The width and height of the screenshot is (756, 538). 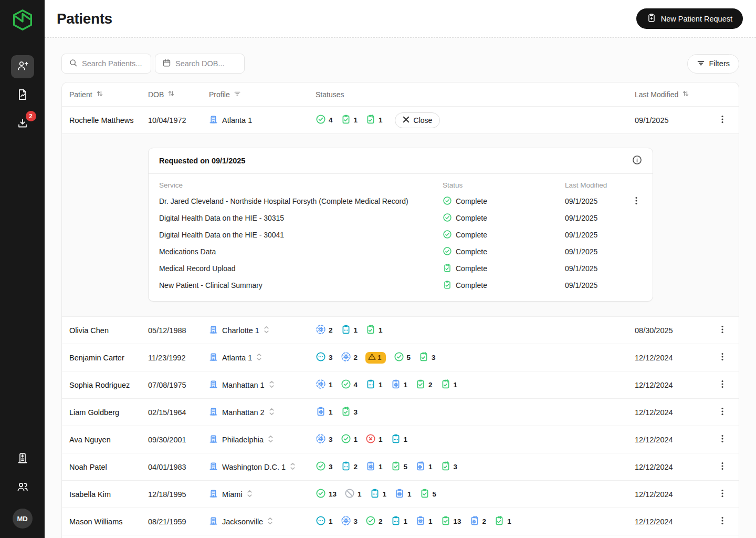 What do you see at coordinates (400, 467) in the screenshot?
I see `table-row: Noah Patel04/01/1983Washington D.C. 1321…` at bounding box center [400, 467].